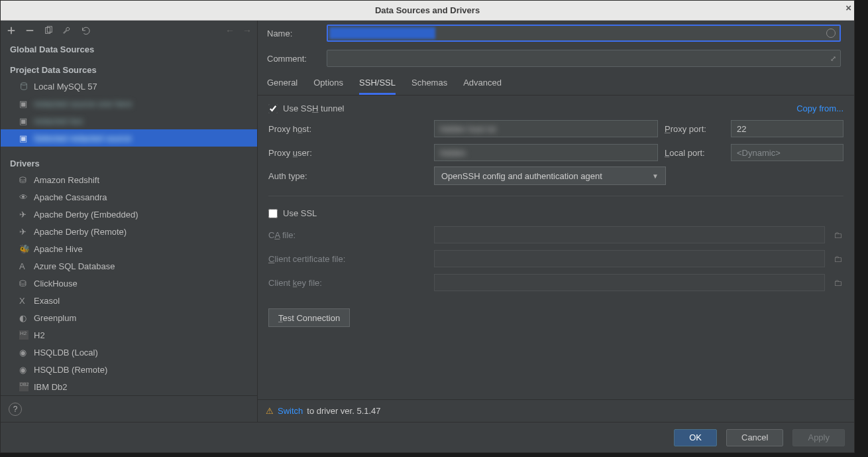 This screenshot has width=868, height=457. Describe the element at coordinates (550, 176) in the screenshot. I see `auth-type-select: OpenSSH config and authentication agent …` at that location.